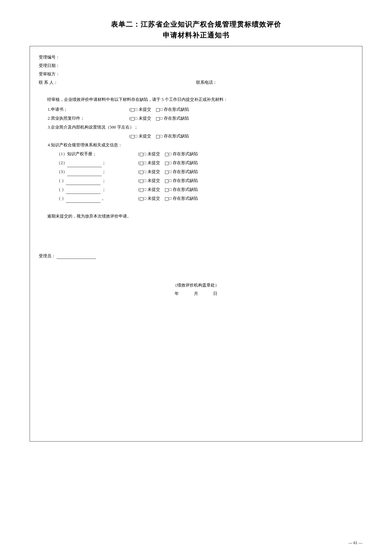 The width and height of the screenshot is (392, 555). What do you see at coordinates (196, 74) in the screenshot?
I see `review-party-row: 受审核方：` at bounding box center [196, 74].